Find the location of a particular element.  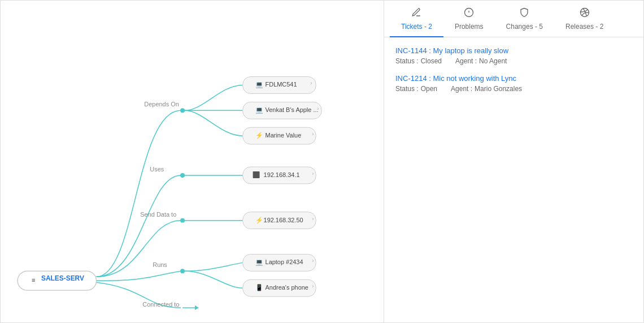

ticket-1-status-value: Closed is located at coordinates (432, 61).